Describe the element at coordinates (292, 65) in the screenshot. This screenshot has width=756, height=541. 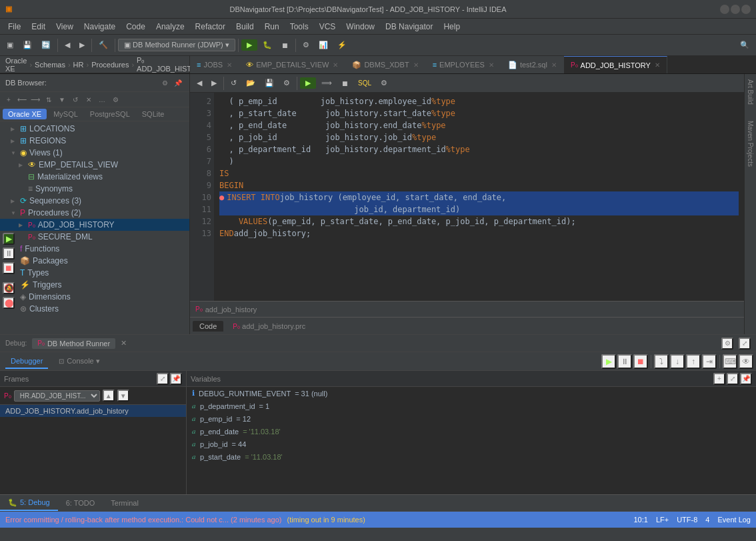
I see `tab-emp-details: 👁 EMP_DETAILS_VIEW ✕` at that location.